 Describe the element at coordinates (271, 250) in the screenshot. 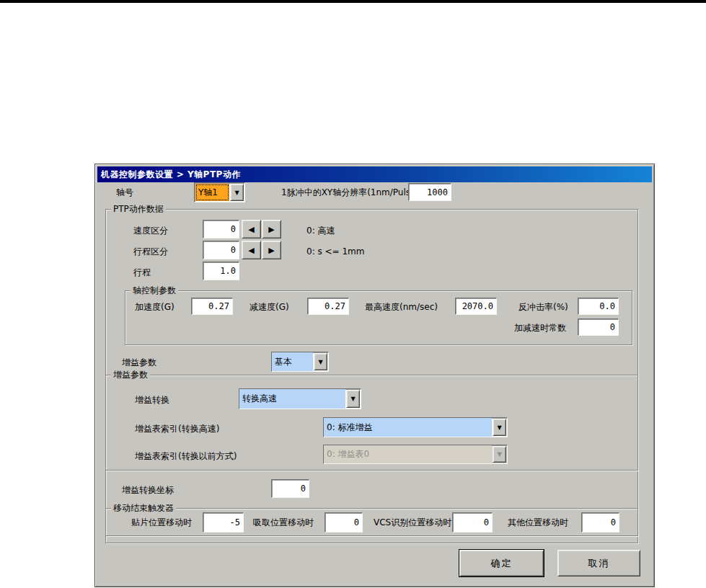

I see `stroke-class-increment-icon: ▶` at that location.